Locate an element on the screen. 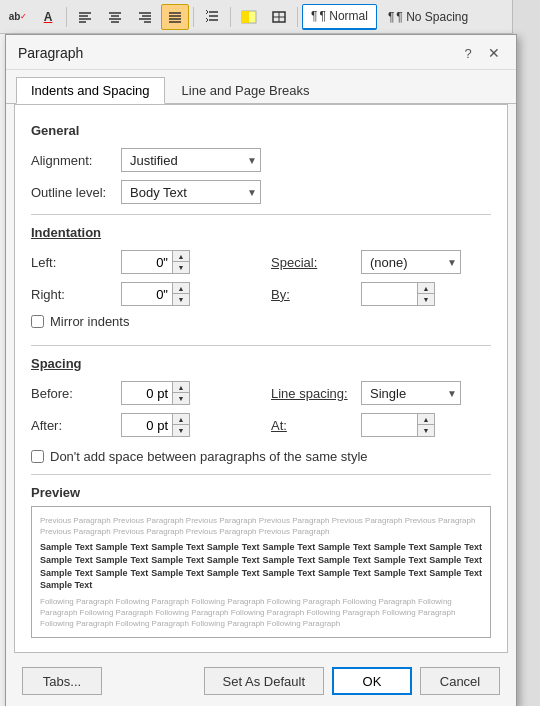 This screenshot has width=540, height=706. at-row: At: ▲ ▼ is located at coordinates (381, 425).